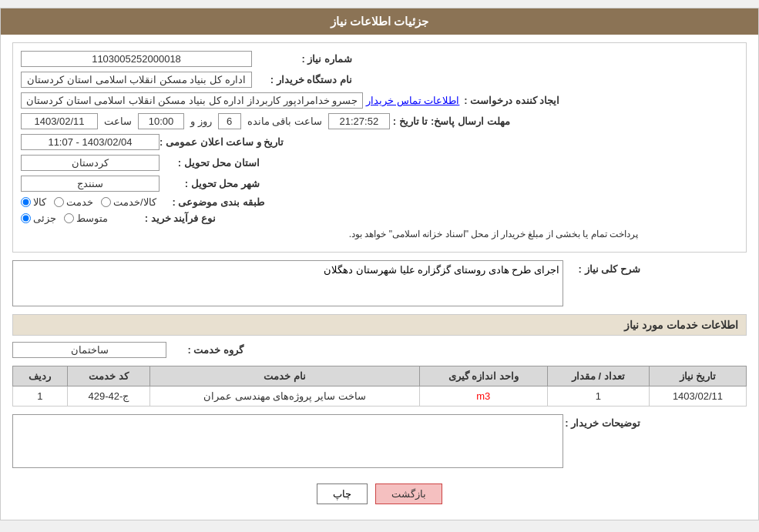 This screenshot has height=532, width=759. I want to click on category-khedmat-radio, so click(59, 202).